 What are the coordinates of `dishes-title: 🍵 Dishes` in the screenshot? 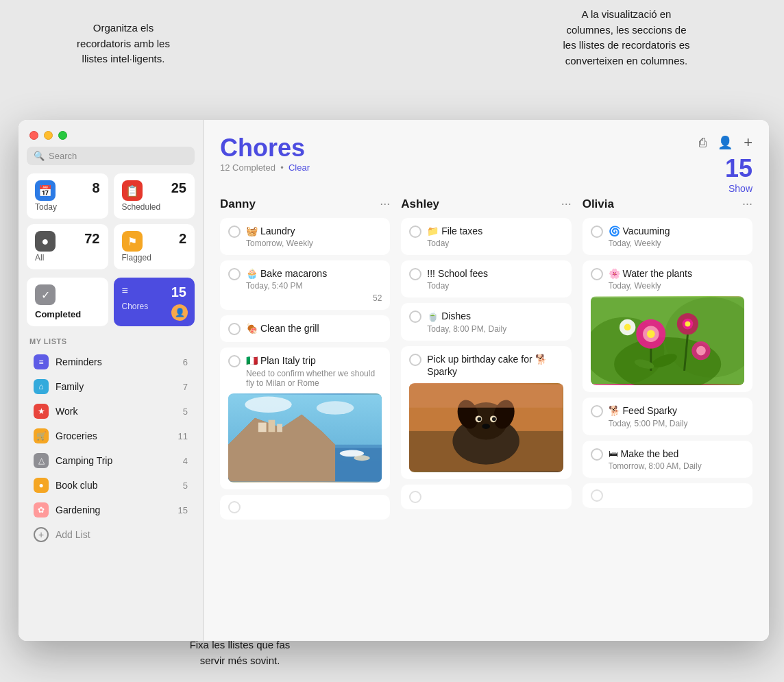 It's located at (495, 316).